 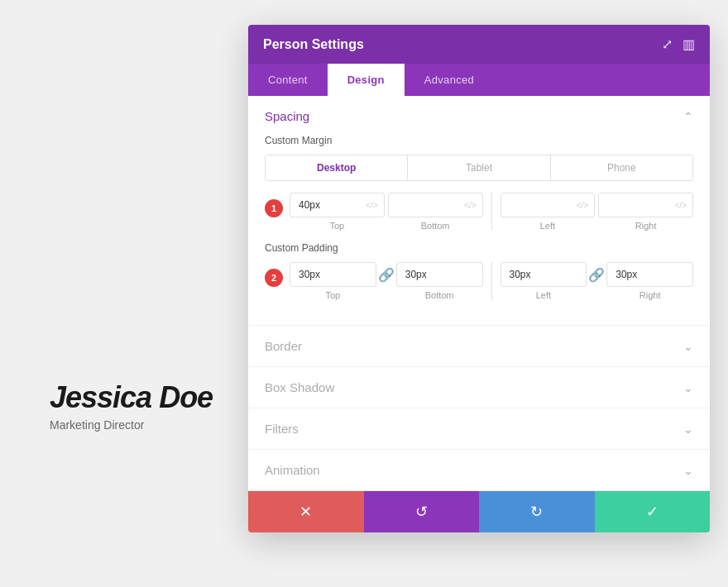 What do you see at coordinates (283, 346) in the screenshot?
I see `border-title: Border` at bounding box center [283, 346].